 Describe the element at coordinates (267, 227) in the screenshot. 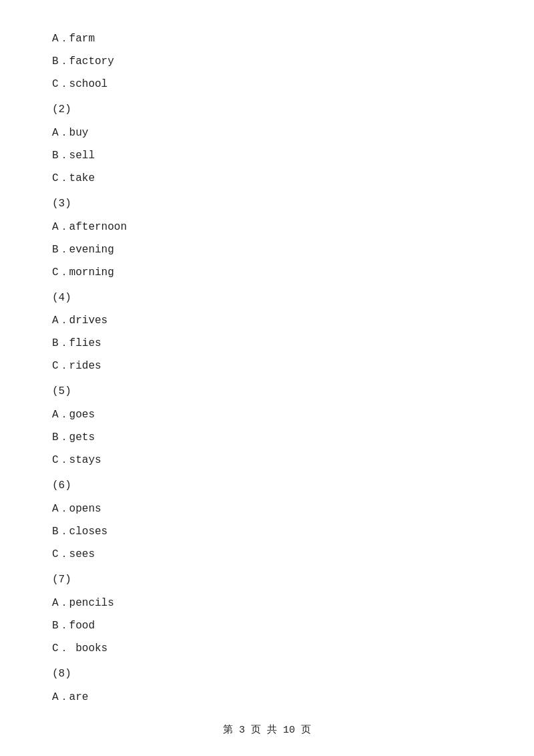

I see `option-3a: A．afternoon` at that location.